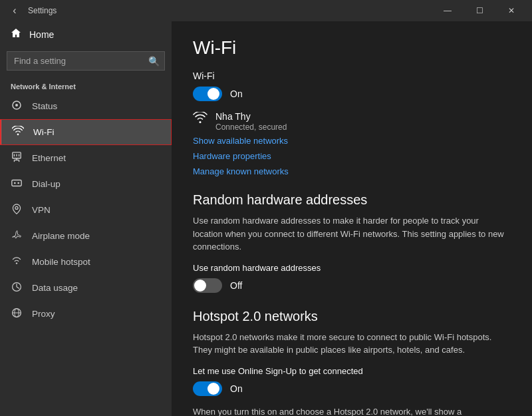  I want to click on search-box: 🔍, so click(86, 61).